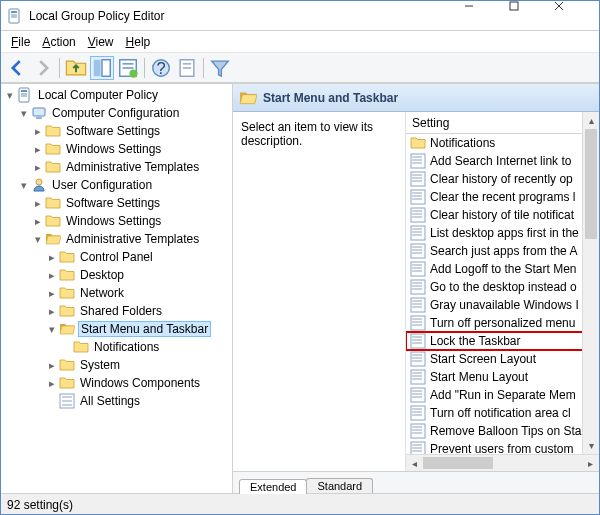  What do you see at coordinates (502, 323) in the screenshot?
I see `setting-label: Turn off personalized menu` at bounding box center [502, 323].